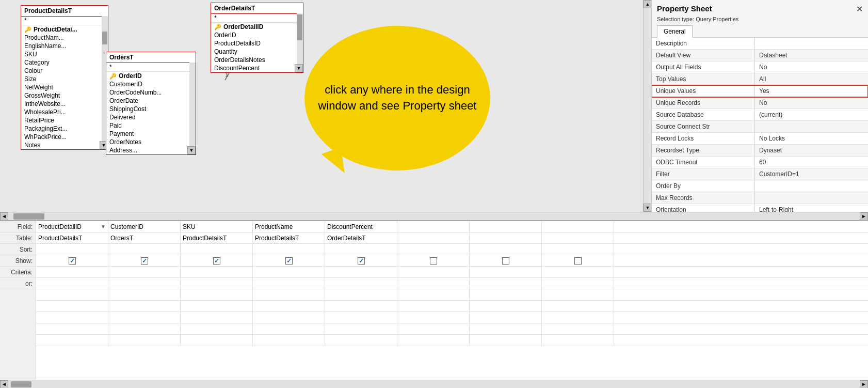  I want to click on prop-row-source-connect-str: Source Connect Str, so click(760, 127).